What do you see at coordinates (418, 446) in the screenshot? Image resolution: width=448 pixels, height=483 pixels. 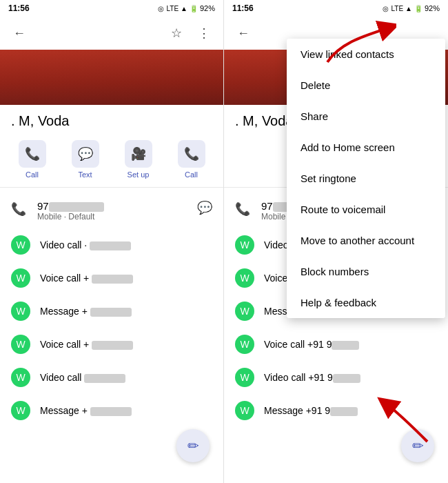 I see `right-edit-icon: ✏` at bounding box center [418, 446].